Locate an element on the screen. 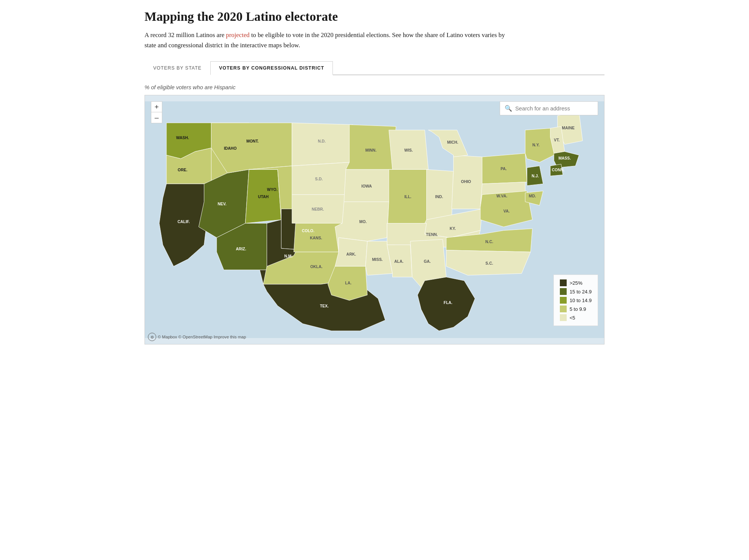 Image resolution: width=749 pixels, height=560 pixels. svg-text: N.J. is located at coordinates (535, 176).